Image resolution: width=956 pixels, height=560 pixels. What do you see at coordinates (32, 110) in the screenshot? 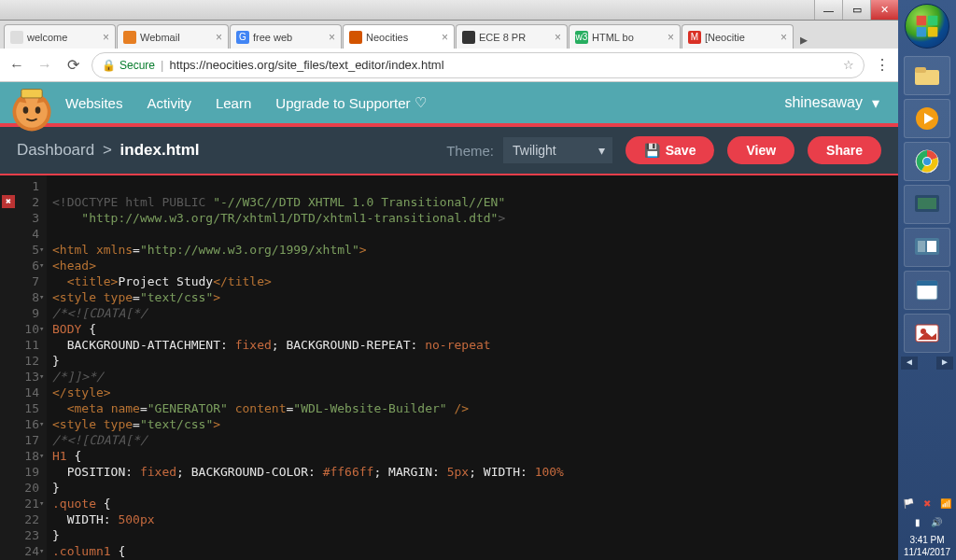
I see `neocities-logo-icon` at bounding box center [32, 110].